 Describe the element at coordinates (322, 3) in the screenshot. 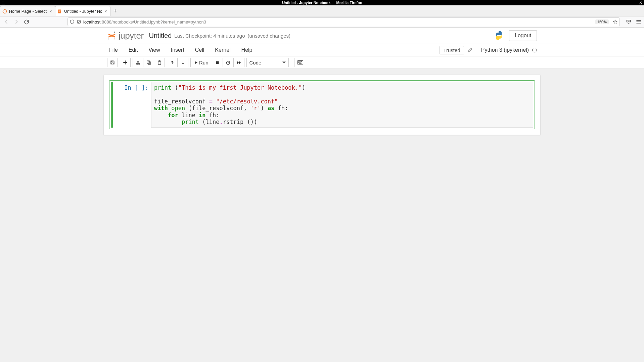

I see `os-titlebar: Untitled - Jupyter Notebook — Mozilla Fi…` at that location.